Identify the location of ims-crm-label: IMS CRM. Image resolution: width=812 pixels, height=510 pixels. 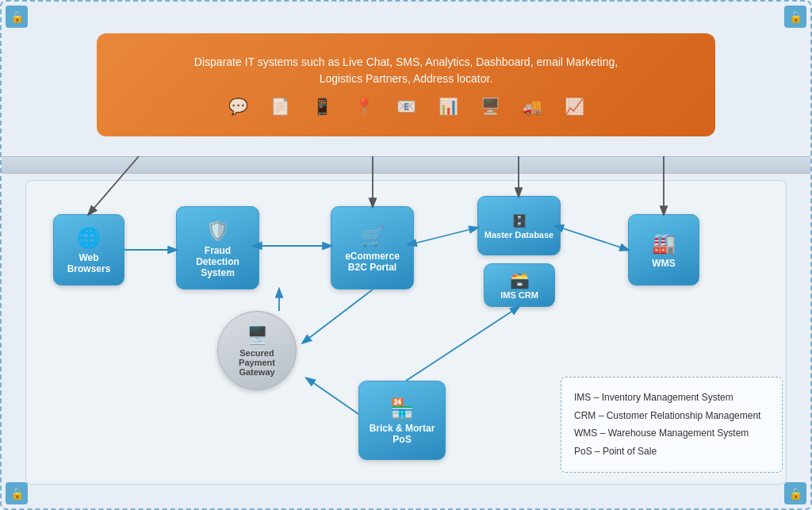
(519, 295).